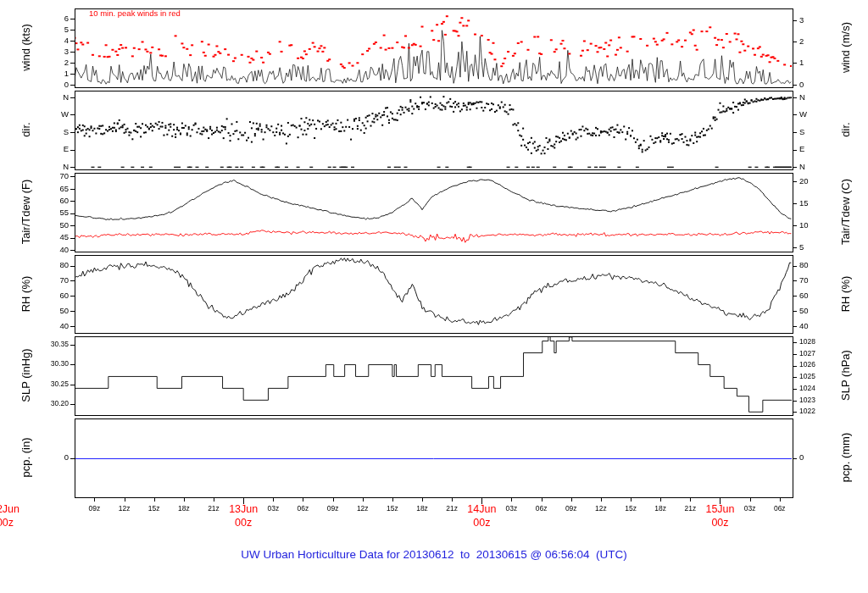  What do you see at coordinates (816, 132) in the screenshot?
I see `ytick-label-right: S` at bounding box center [816, 132].